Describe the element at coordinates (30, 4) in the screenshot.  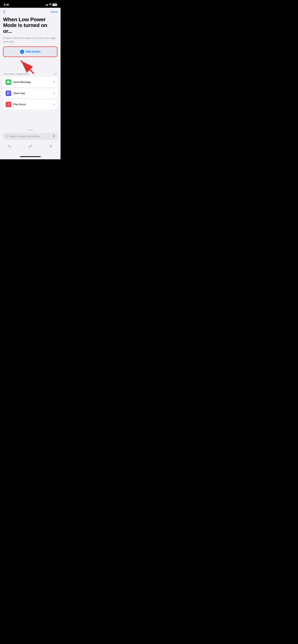
I see `status-bar: 8:38 54` at that location.